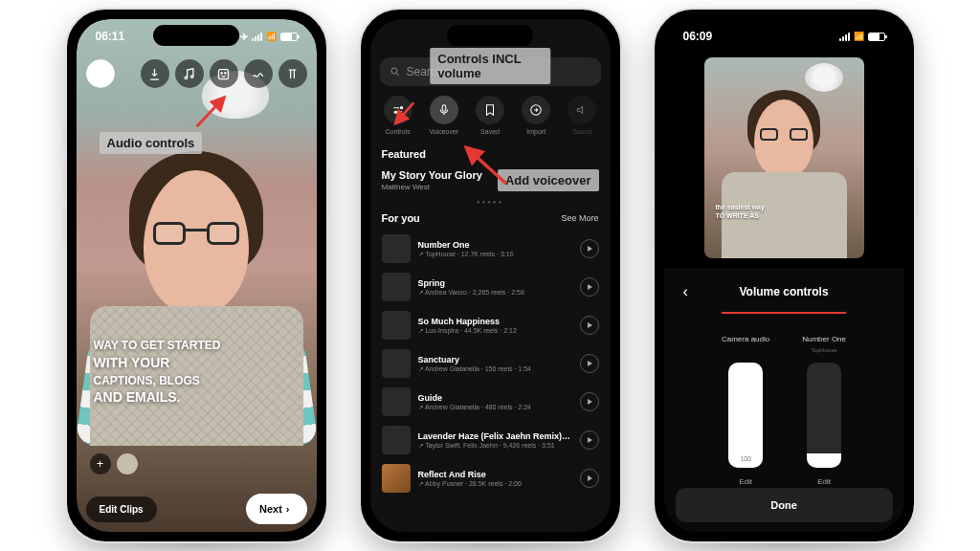  I want to click on see-more-link: See More, so click(580, 218).